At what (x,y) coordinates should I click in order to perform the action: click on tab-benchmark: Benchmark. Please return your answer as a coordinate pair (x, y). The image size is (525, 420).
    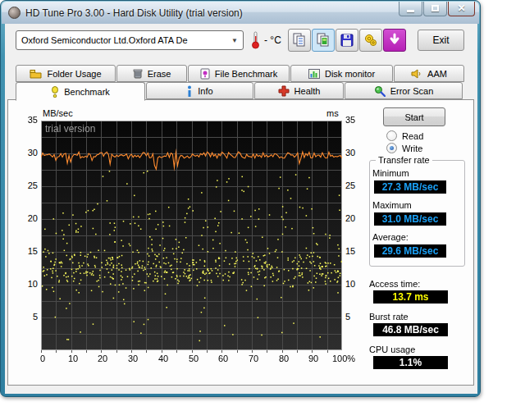
    Looking at the image, I should click on (80, 92).